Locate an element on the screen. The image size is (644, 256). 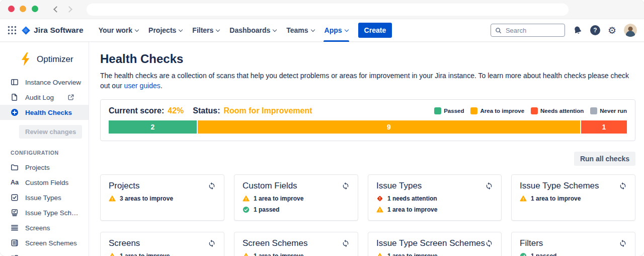
sidebar-item-instance-overview: Instance Overview is located at coordinates (44, 82).